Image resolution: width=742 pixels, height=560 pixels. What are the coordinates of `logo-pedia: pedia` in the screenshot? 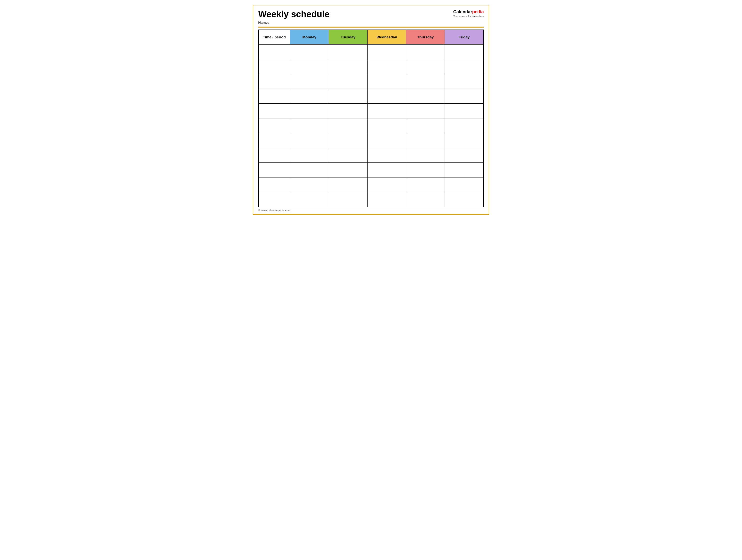 It's located at (478, 12).